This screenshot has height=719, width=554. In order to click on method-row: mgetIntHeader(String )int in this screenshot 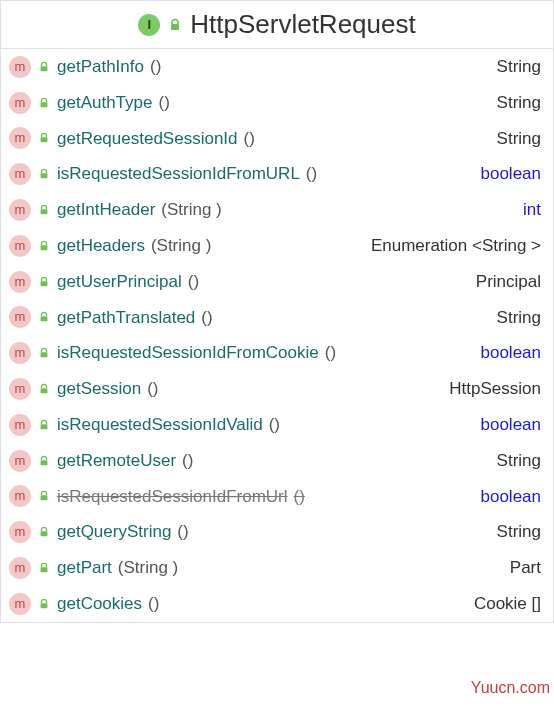, I will do `click(277, 210)`.